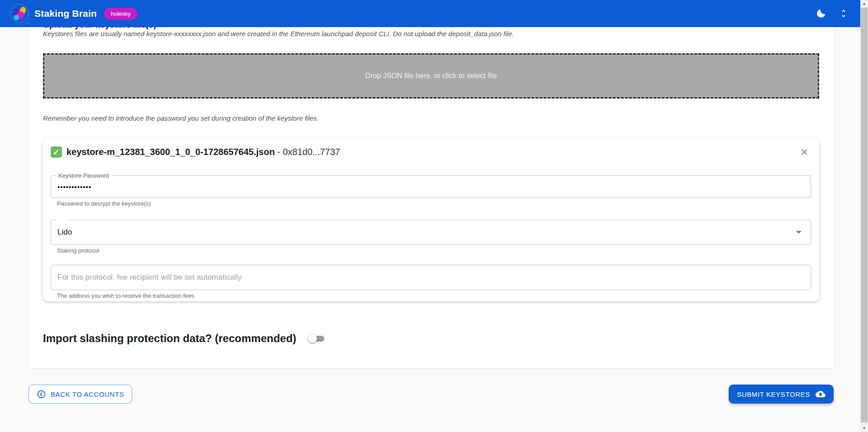  I want to click on keystore-intro-note: Keystores files are usually named keysto…, so click(431, 33).